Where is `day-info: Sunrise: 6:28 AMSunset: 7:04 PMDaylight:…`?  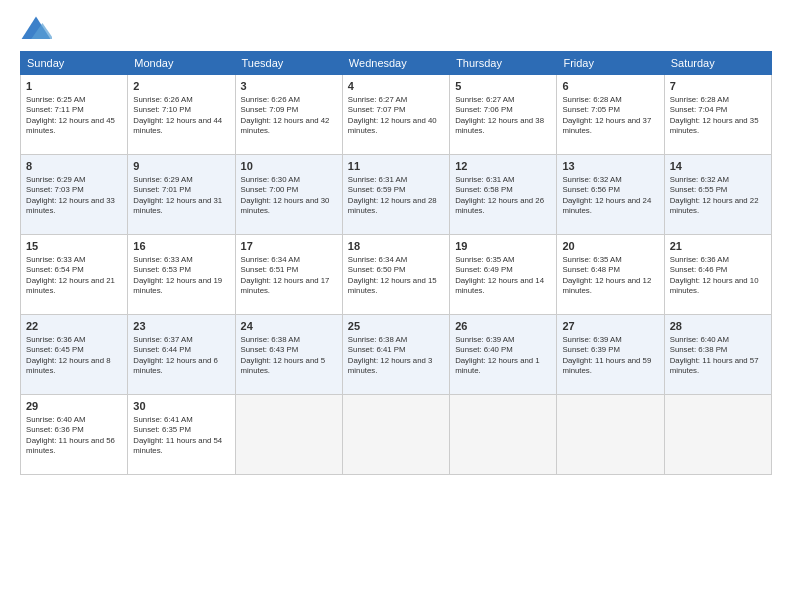 day-info: Sunrise: 6:28 AMSunset: 7:04 PMDaylight:… is located at coordinates (718, 116).